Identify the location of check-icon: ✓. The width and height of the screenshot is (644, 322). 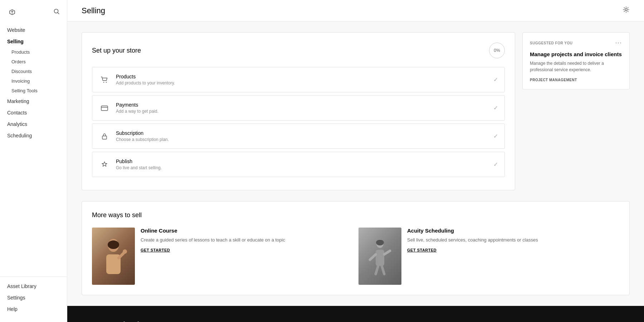
(496, 79).